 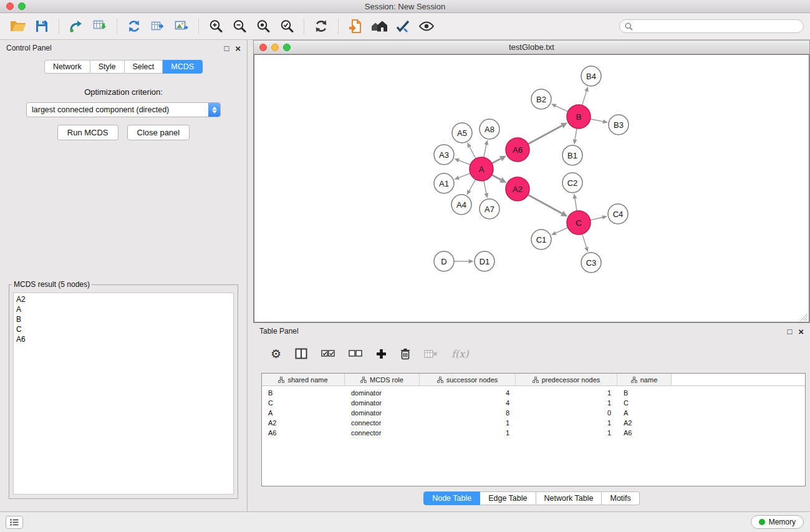 What do you see at coordinates (382, 354) in the screenshot?
I see `create-column-button` at bounding box center [382, 354].